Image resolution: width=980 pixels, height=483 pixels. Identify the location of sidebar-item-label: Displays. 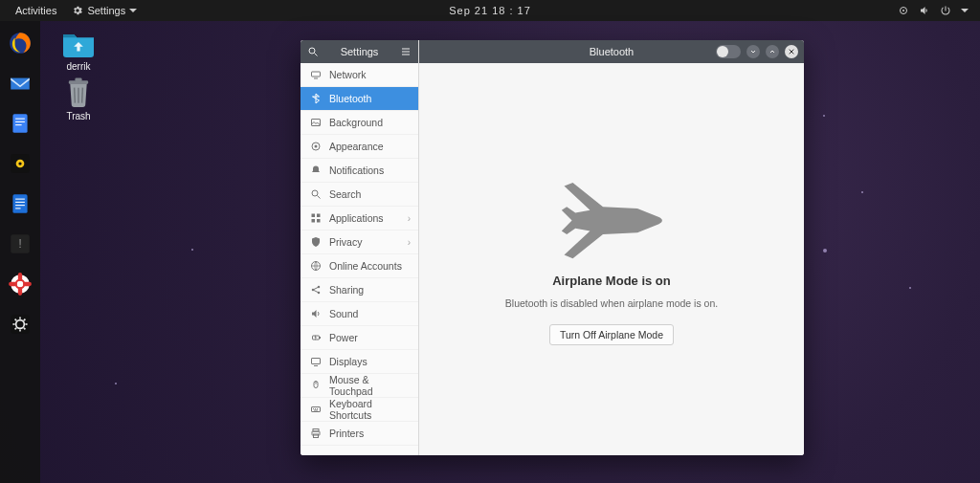
(348, 362).